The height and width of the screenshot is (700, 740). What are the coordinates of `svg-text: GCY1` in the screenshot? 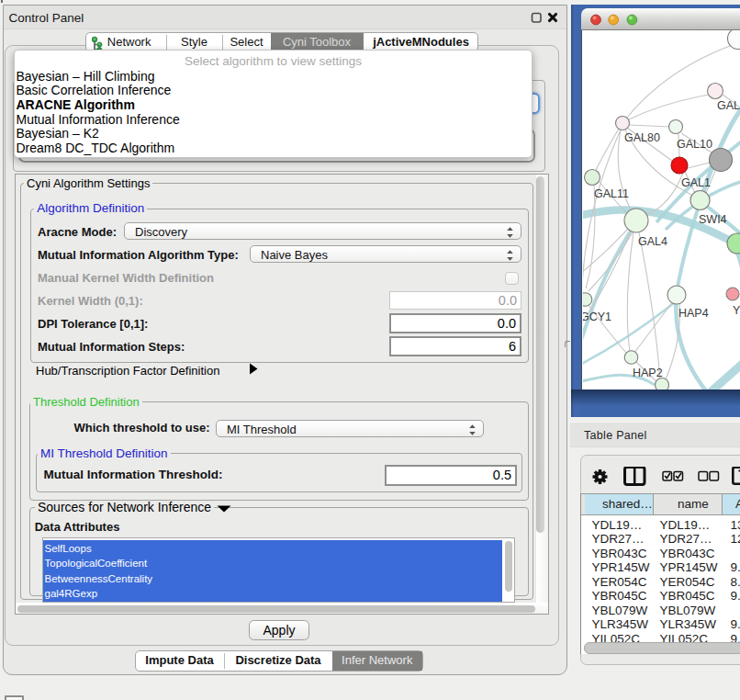 It's located at (597, 317).